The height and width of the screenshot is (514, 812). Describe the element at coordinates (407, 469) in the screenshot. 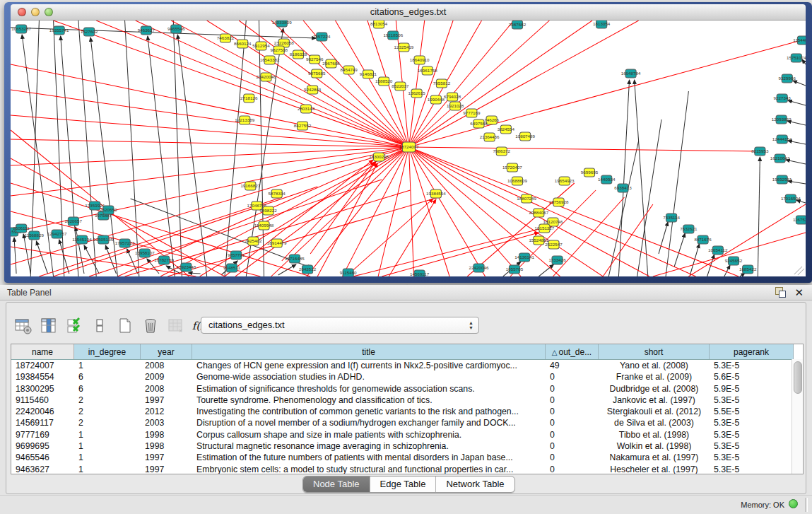

I see `table-row: 946362711997Embryonic stem cells: a mode…` at that location.